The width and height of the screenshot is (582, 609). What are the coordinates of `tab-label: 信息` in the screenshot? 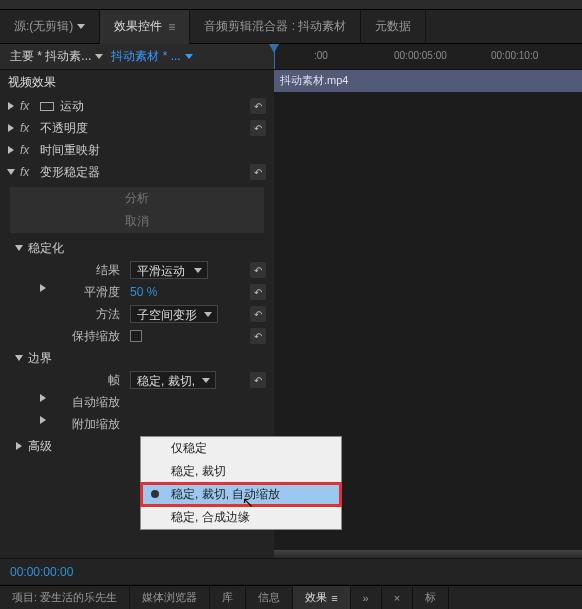 It's located at (269, 598).